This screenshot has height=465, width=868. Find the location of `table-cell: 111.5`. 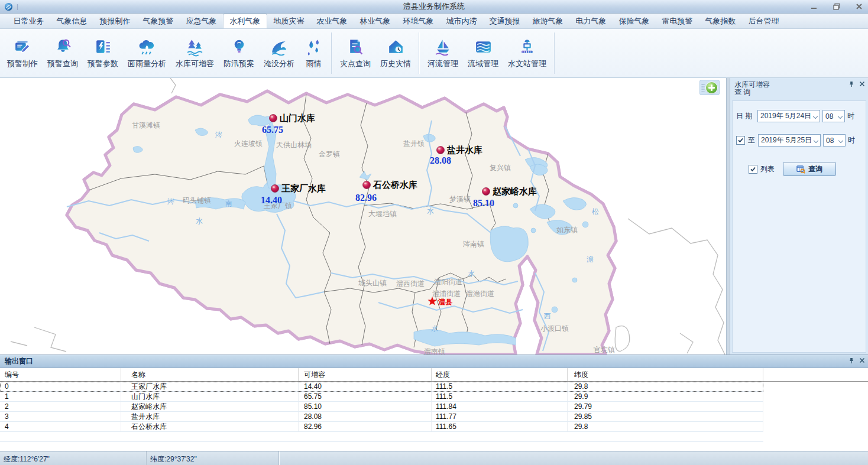

table-cell: 111.5 is located at coordinates (500, 396).